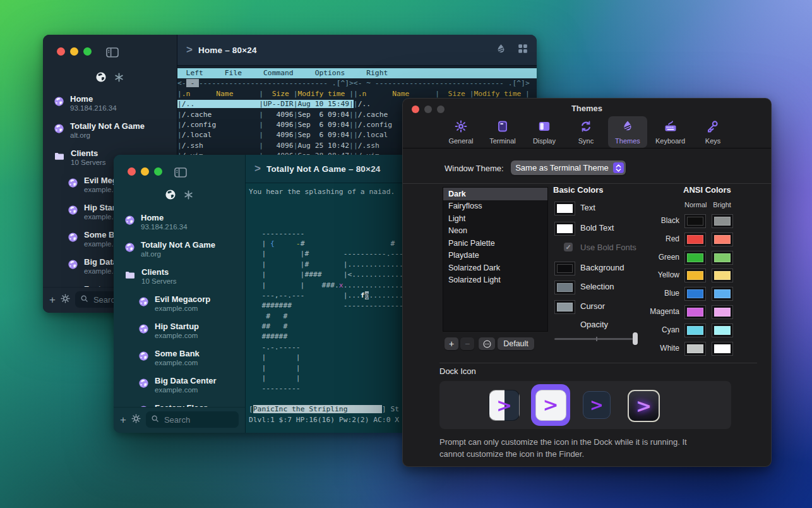 This screenshot has height=508, width=812. I want to click on theme-list-item-playdate: Playdate, so click(495, 256).